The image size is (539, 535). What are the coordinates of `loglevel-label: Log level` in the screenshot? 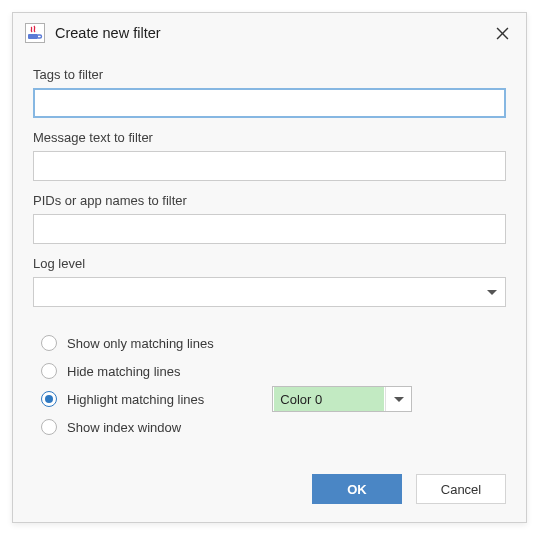 It's located at (270, 264).